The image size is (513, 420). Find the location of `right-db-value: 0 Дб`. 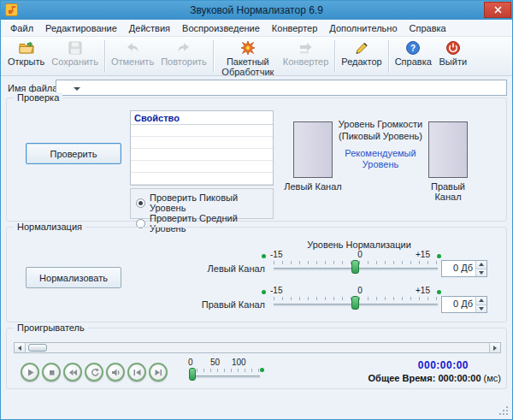

right-db-value: 0 Дб is located at coordinates (458, 305).